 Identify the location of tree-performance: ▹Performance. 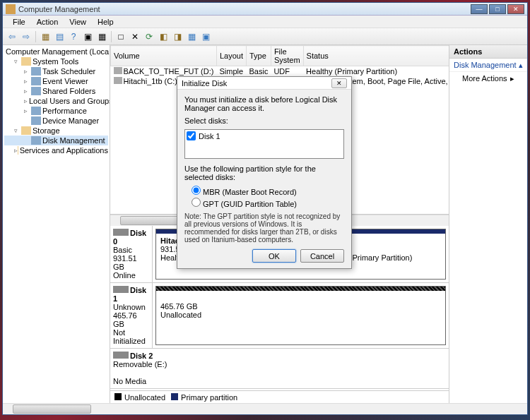
(57, 111).